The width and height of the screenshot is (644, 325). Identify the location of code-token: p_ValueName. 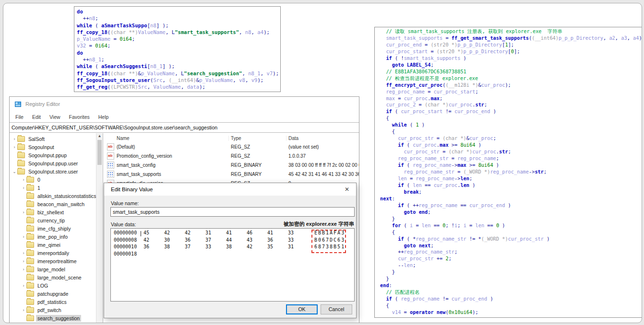
(158, 73).